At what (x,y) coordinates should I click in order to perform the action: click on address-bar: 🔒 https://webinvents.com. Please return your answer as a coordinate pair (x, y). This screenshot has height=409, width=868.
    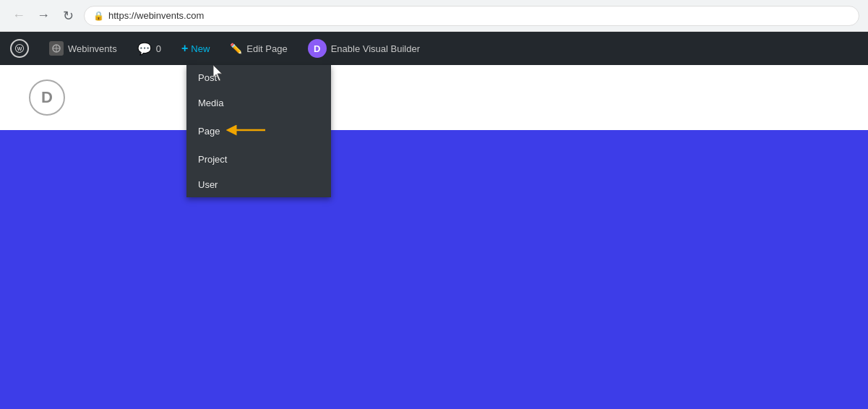
    Looking at the image, I should click on (471, 16).